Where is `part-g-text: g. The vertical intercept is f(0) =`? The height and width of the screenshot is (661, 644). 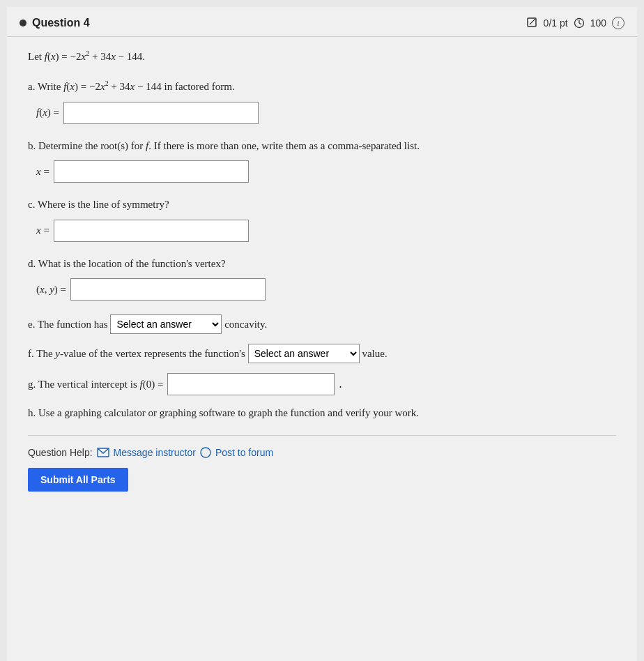 part-g-text: g. The vertical intercept is f(0) = is located at coordinates (95, 385).